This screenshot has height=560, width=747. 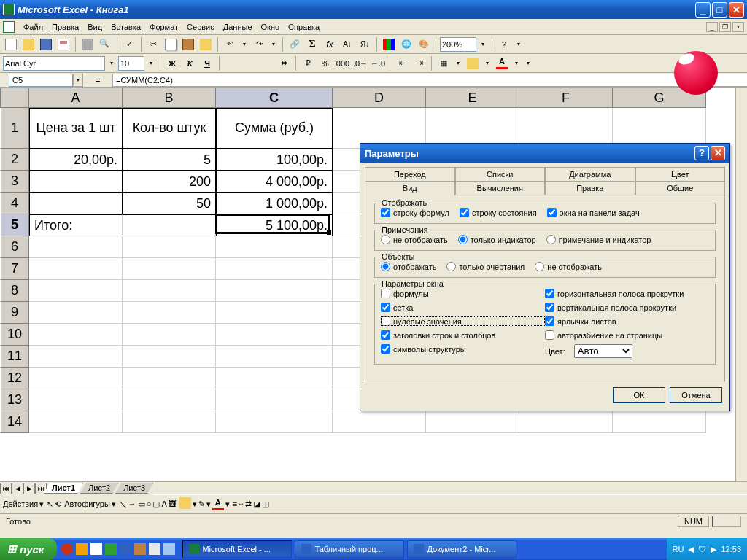 What do you see at coordinates (248, 505) in the screenshot?
I see `arrow-style-button: ⇄` at bounding box center [248, 505].